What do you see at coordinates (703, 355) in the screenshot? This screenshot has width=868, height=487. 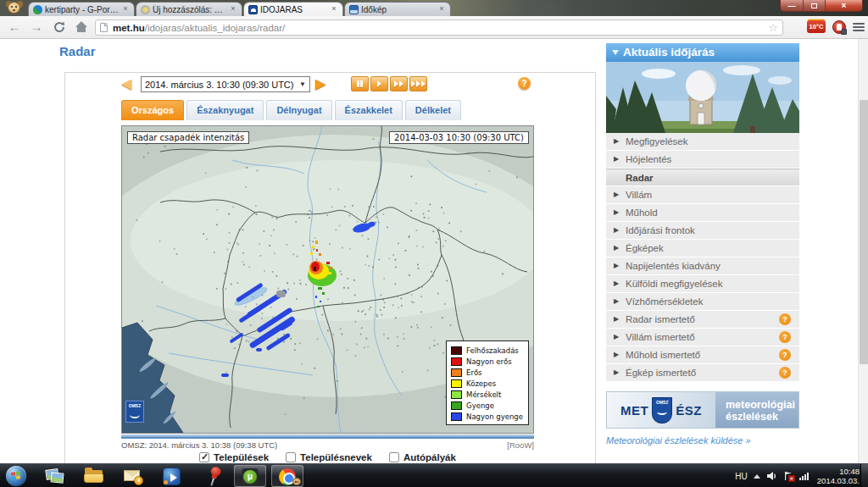 I see `sidebar-menu-item: ▶ Műhold ismertető ?` at bounding box center [703, 355].